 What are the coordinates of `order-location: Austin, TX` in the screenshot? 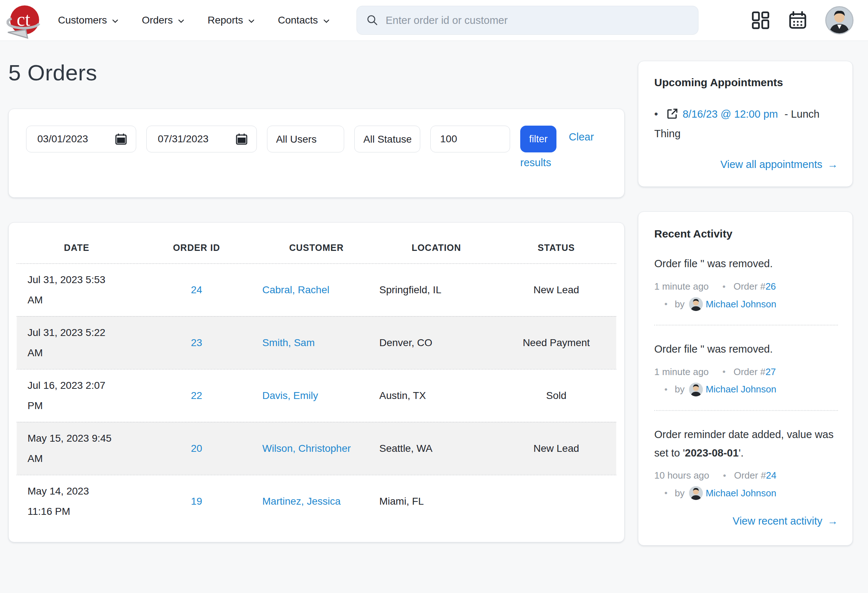 It's located at (436, 396).